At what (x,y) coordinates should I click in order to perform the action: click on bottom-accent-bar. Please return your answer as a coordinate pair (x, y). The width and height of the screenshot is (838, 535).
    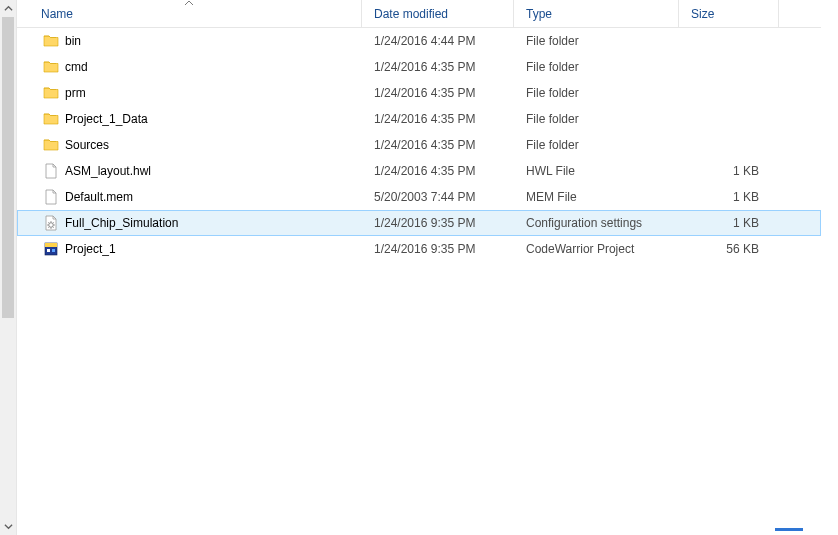
    Looking at the image, I should click on (789, 530).